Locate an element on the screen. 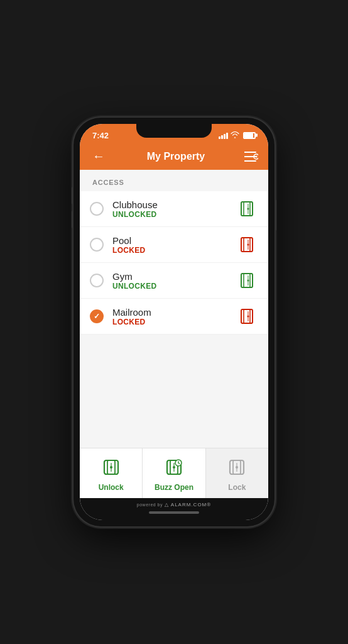 The image size is (348, 644). clubhouse-status: UNLOCKED is located at coordinates (175, 214).